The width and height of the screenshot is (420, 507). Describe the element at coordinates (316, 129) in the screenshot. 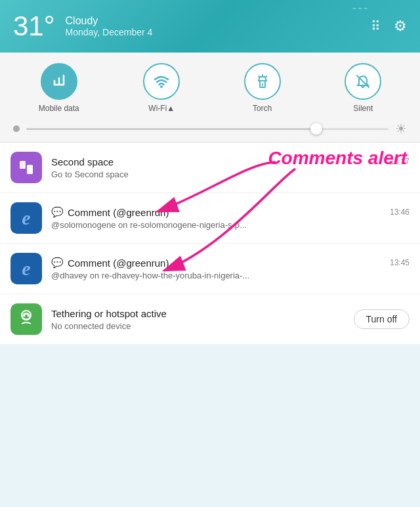

I see `slider-thumb` at that location.